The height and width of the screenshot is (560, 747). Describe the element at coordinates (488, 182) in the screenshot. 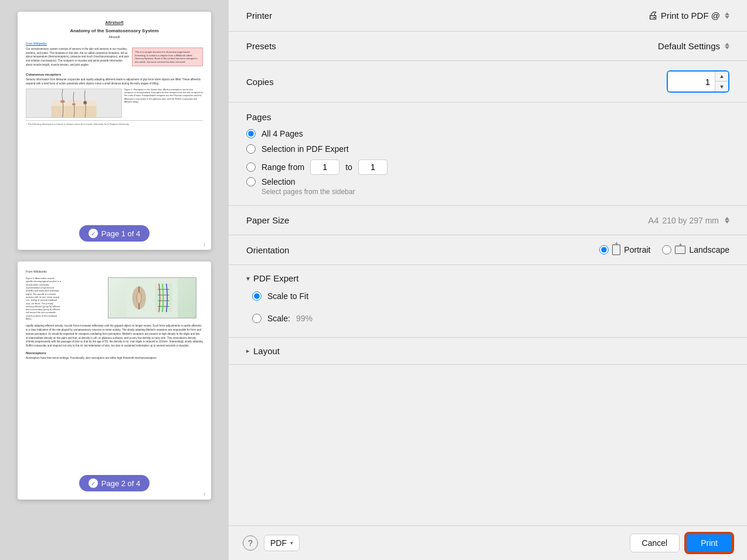

I see `pages-selection-row: Selection` at that location.